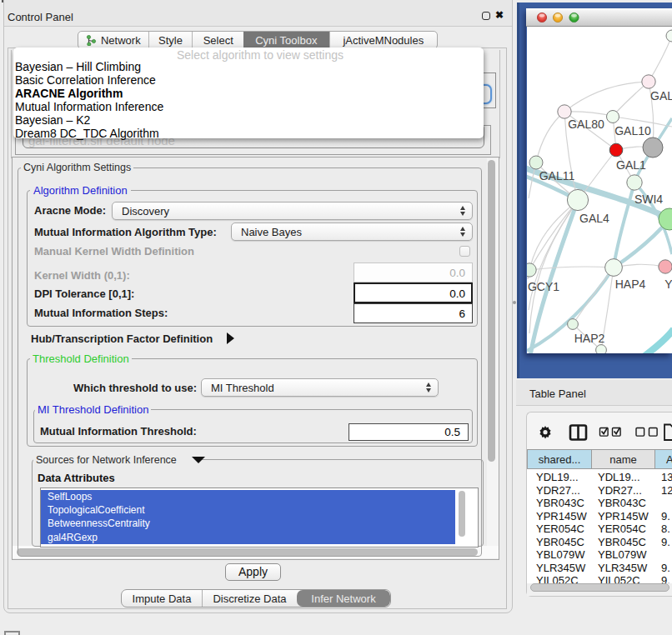 The width and height of the screenshot is (672, 635). Describe the element at coordinates (544, 287) in the screenshot. I see `svg-text: GCY1` at that location.